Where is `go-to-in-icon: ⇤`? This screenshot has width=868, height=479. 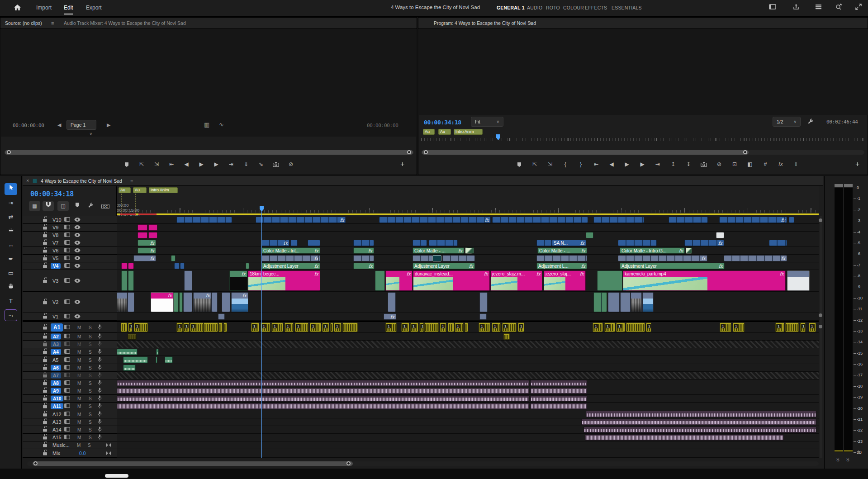
go-to-in-icon: ⇤ is located at coordinates (596, 164).